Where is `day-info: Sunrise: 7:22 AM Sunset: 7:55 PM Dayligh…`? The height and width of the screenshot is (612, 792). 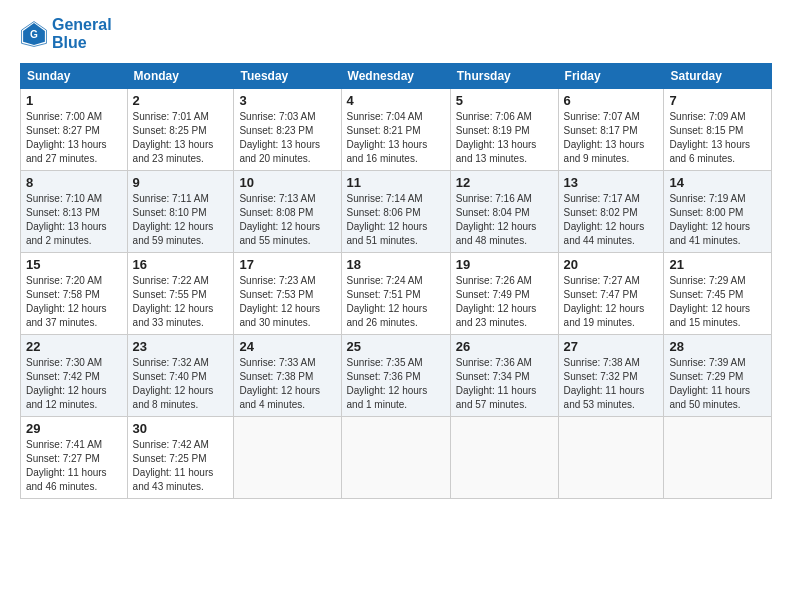 day-info: Sunrise: 7:22 AM Sunset: 7:55 PM Dayligh… is located at coordinates (181, 302).